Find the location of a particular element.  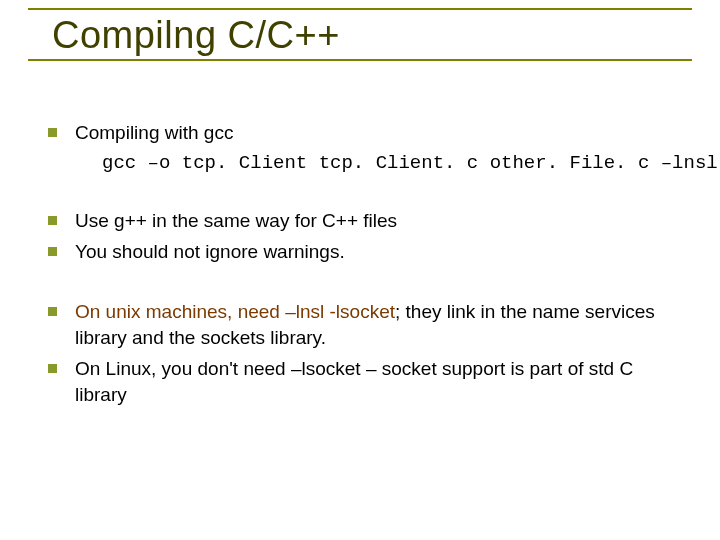

item-text: On Linux, you don't need –lsocket – sock… is located at coordinates (378, 382).